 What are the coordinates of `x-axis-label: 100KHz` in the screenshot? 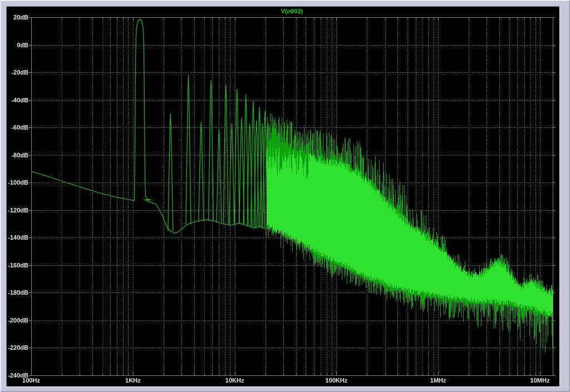 It's located at (336, 380).